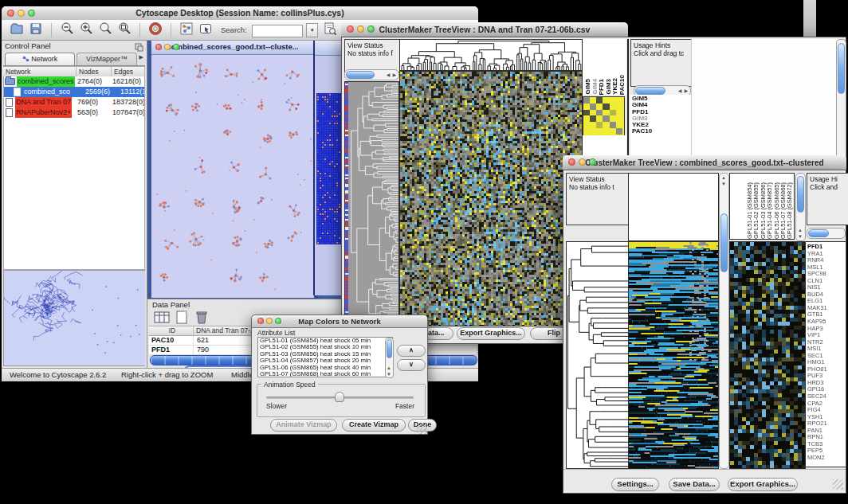 This screenshot has height=504, width=848. What do you see at coordinates (186, 30) in the screenshot?
I see `network-import-icon` at bounding box center [186, 30].